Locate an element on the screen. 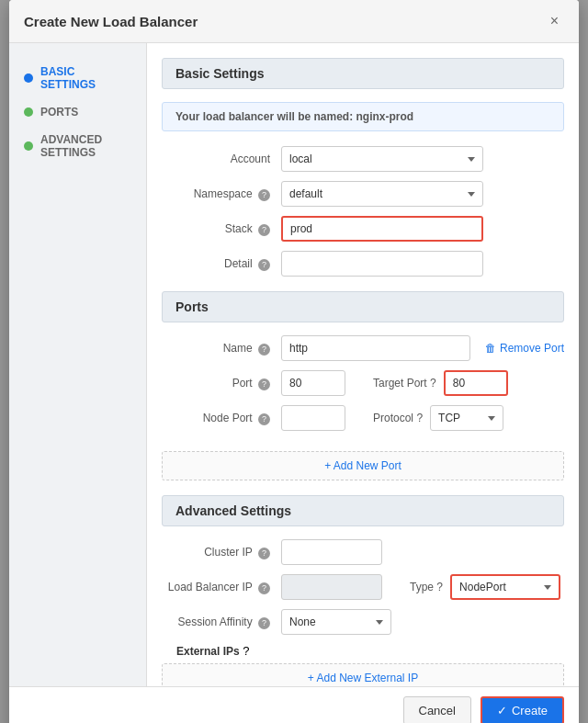  target-port-input is located at coordinates (476, 383).